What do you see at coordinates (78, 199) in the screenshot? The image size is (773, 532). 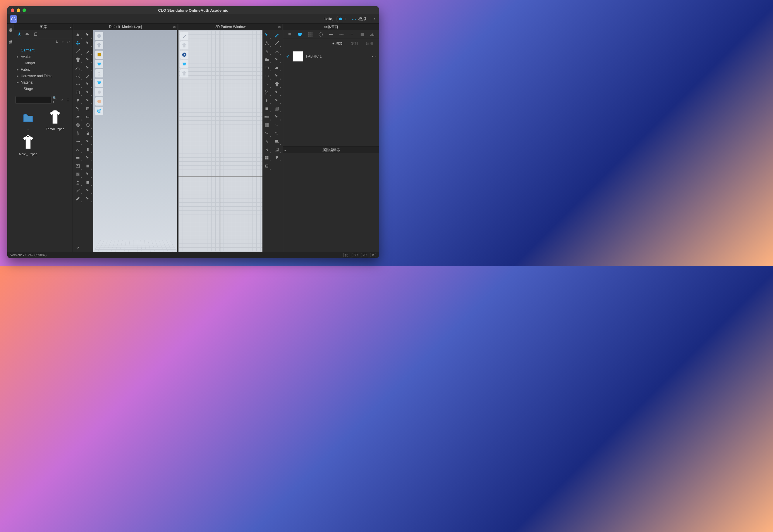 I see `tool-tape` at bounding box center [78, 199].